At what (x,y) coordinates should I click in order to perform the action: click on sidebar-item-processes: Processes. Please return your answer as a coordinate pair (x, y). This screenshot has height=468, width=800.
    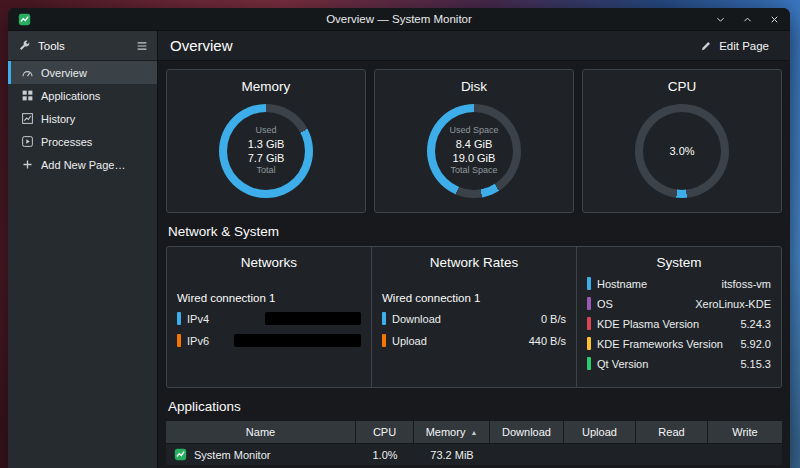
    Looking at the image, I should click on (82, 142).